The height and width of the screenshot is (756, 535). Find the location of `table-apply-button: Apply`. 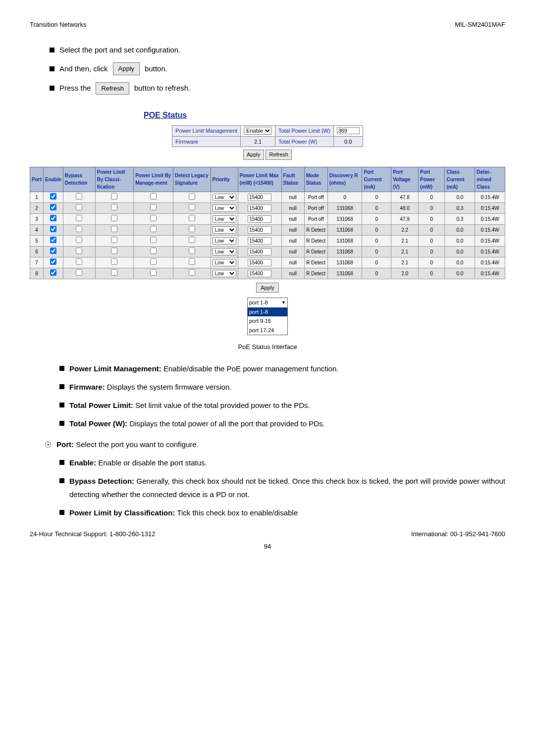

table-apply-button: Apply is located at coordinates (268, 288).